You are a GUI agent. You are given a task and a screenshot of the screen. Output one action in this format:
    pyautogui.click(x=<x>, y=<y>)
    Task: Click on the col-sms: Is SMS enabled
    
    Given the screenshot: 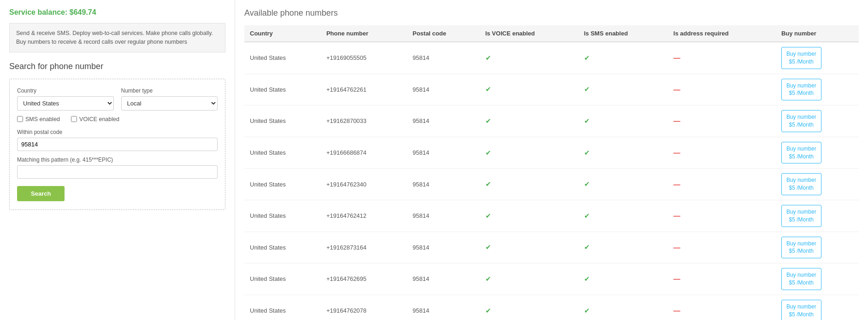 What is the action you would take?
    pyautogui.click(x=623, y=34)
    